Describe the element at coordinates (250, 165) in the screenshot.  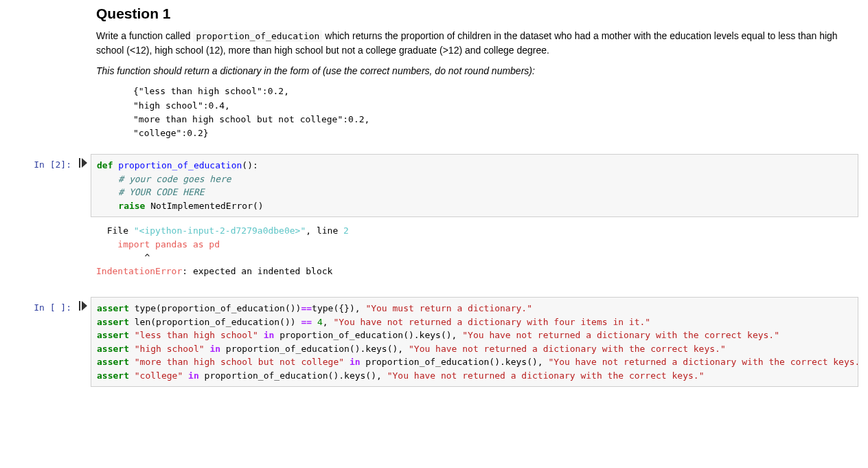
I see `fn-parens: ():` at that location.